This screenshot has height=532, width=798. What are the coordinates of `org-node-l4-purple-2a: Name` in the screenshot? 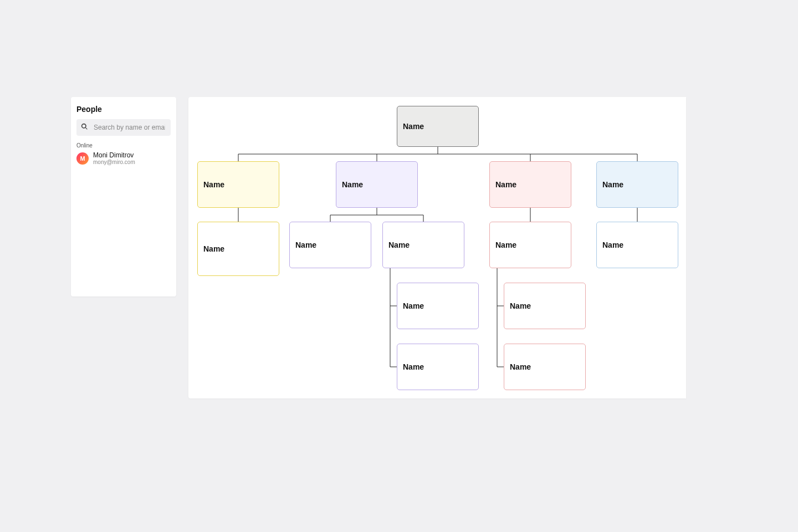 It's located at (438, 306).